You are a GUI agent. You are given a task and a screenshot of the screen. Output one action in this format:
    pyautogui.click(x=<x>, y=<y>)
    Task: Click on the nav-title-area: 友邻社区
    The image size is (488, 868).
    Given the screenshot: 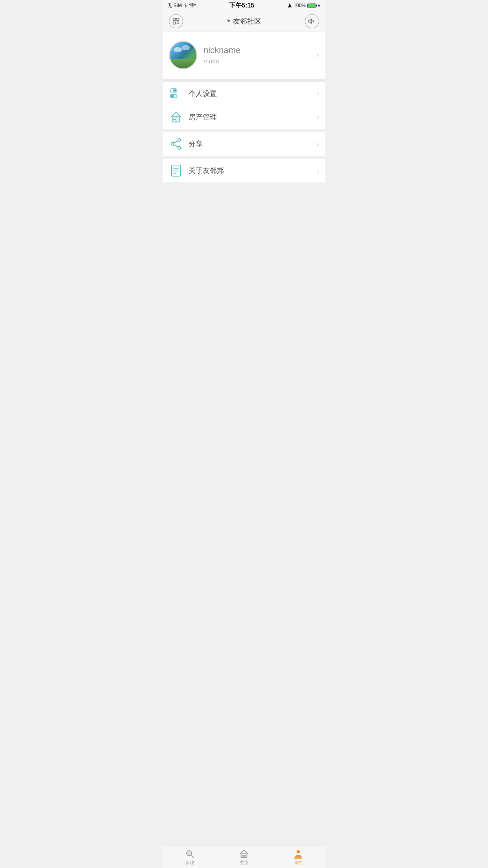 What is the action you would take?
    pyautogui.click(x=244, y=21)
    